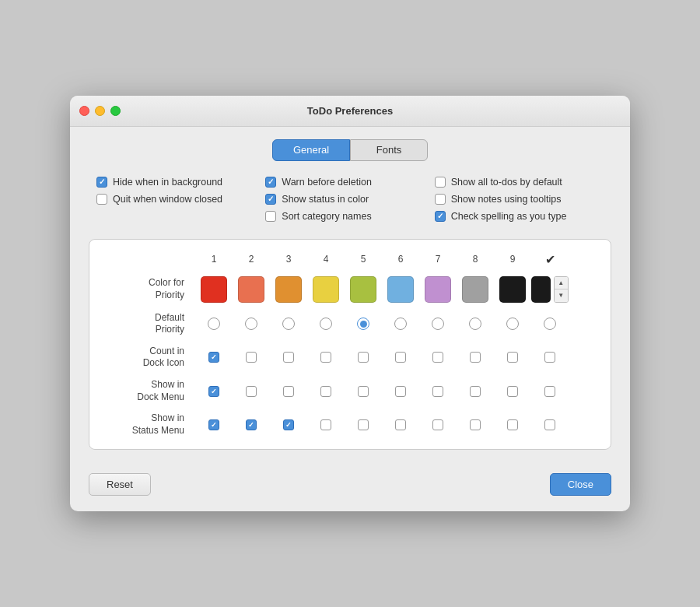 The image size is (700, 607). What do you see at coordinates (520, 216) in the screenshot?
I see `checkbox-check-spelling: ✓ Check spelling as you type` at bounding box center [520, 216].